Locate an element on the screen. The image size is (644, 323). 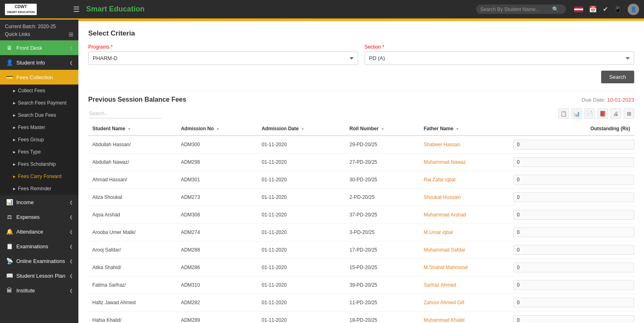
sidebar-item-income: 📊 Income ❮ is located at coordinates (39, 202).